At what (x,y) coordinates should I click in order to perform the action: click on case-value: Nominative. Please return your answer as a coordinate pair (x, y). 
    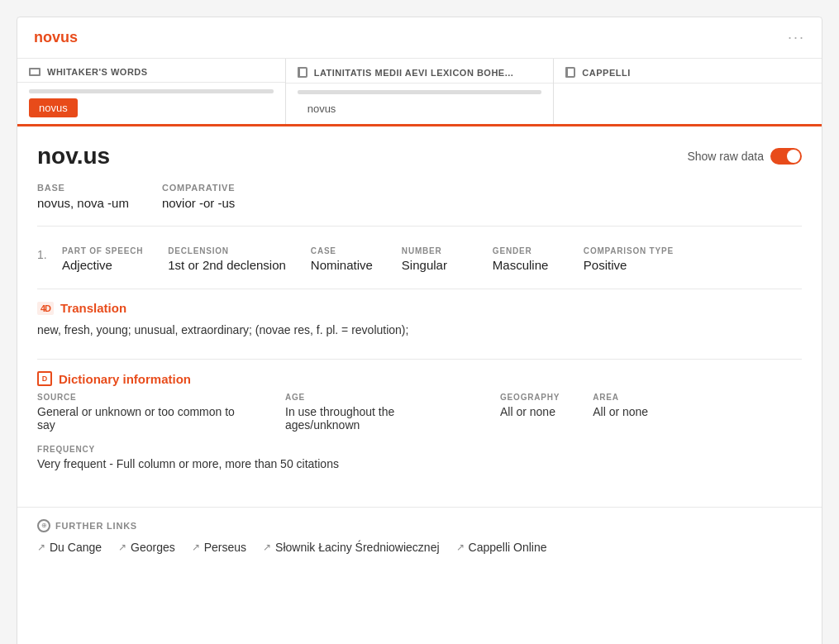
    Looking at the image, I should click on (344, 265).